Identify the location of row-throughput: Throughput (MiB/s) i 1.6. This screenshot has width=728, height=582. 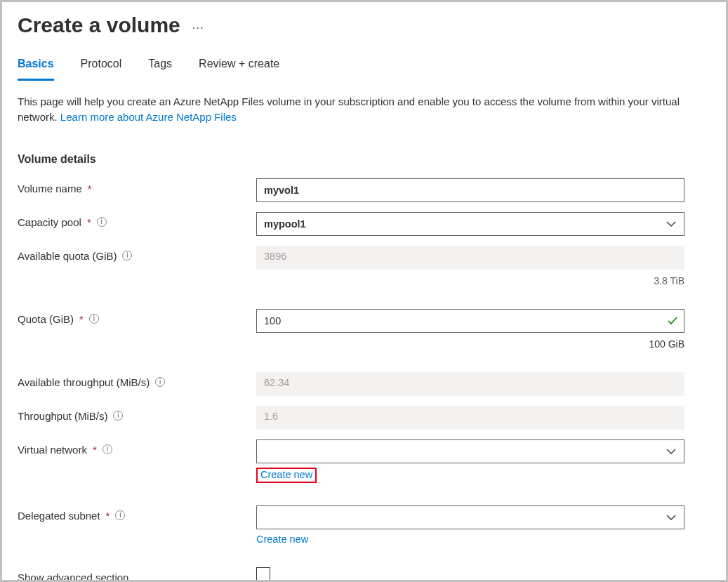
(364, 418).